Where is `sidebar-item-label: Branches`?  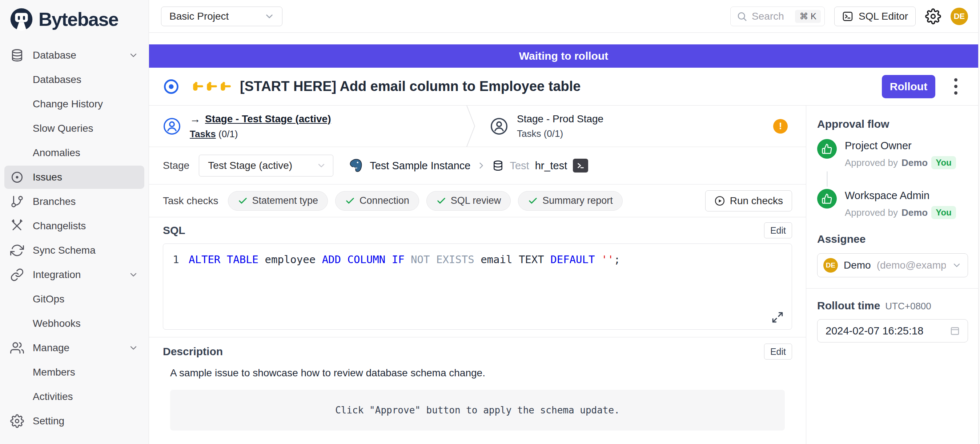
sidebar-item-label: Branches is located at coordinates (54, 202).